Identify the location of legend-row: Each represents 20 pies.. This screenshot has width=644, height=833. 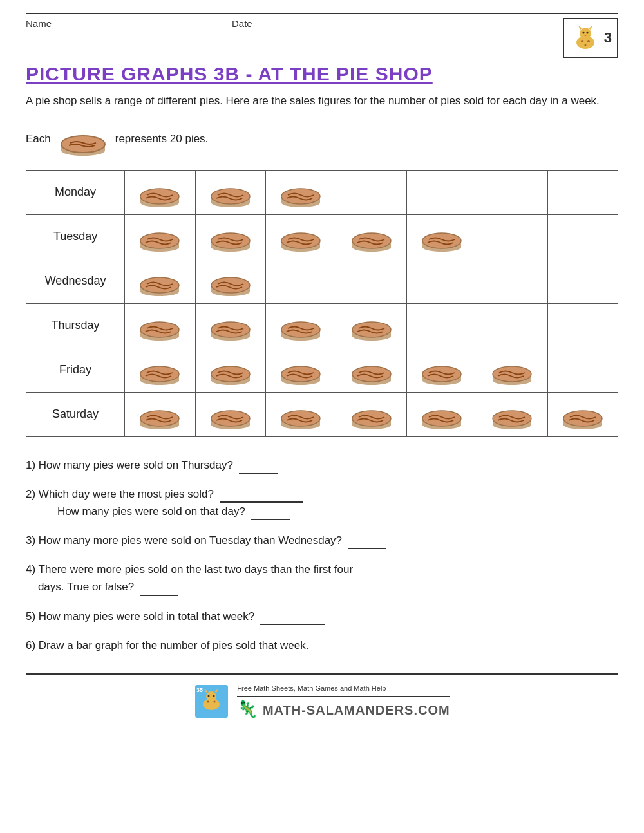
(322, 139).